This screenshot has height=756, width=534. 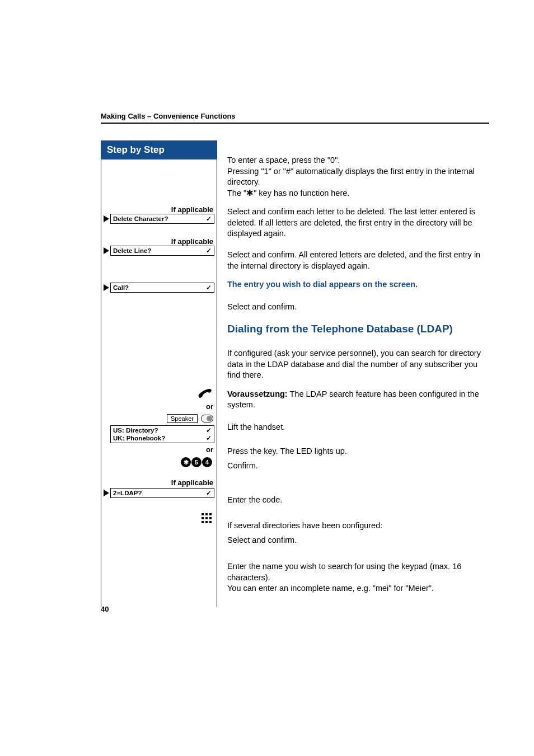 I want to click on paragraph: Enter the code., so click(x=358, y=500).